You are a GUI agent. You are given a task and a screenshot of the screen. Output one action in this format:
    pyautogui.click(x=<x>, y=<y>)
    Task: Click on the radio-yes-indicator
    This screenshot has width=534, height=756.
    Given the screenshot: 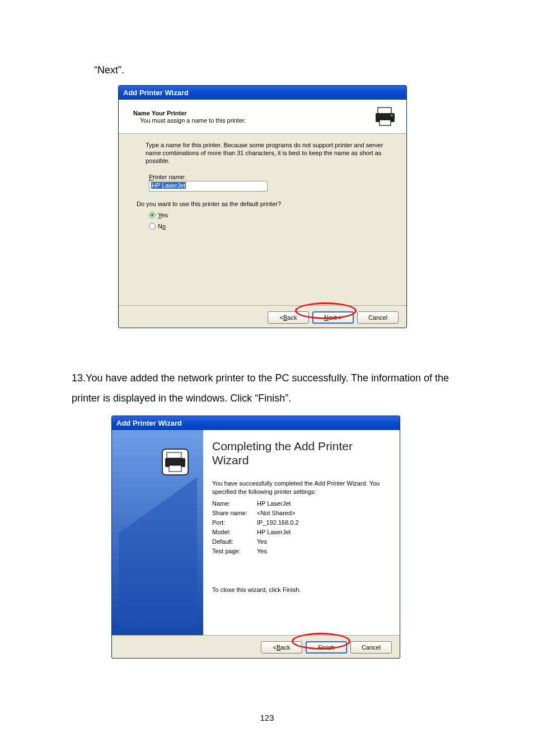 What is the action you would take?
    pyautogui.click(x=152, y=215)
    